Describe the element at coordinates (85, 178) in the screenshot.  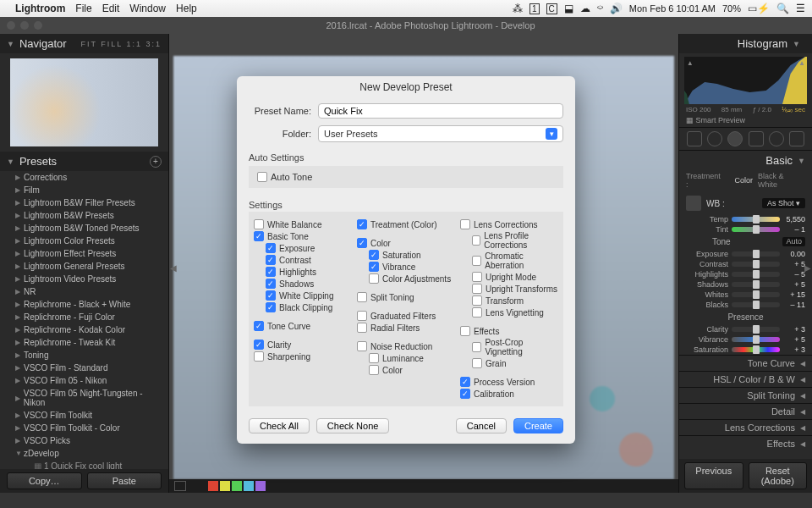
I see `preset-folder: Corrections` at that location.